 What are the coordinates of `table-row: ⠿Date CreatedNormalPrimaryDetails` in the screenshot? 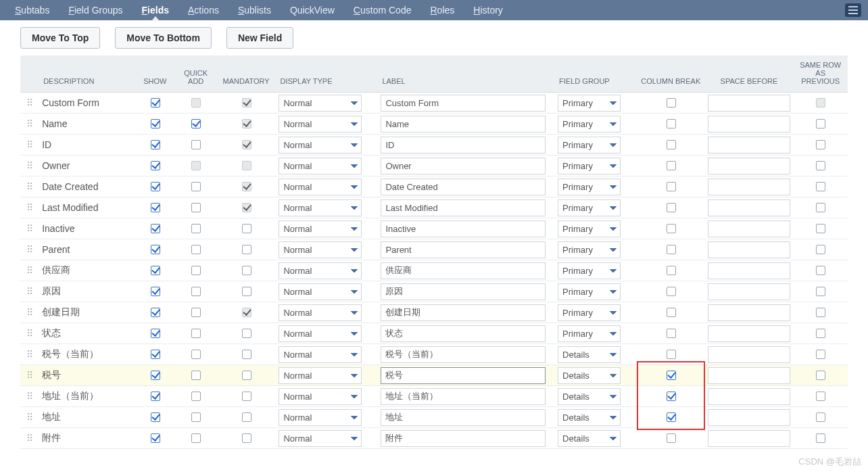 It's located at (434, 187).